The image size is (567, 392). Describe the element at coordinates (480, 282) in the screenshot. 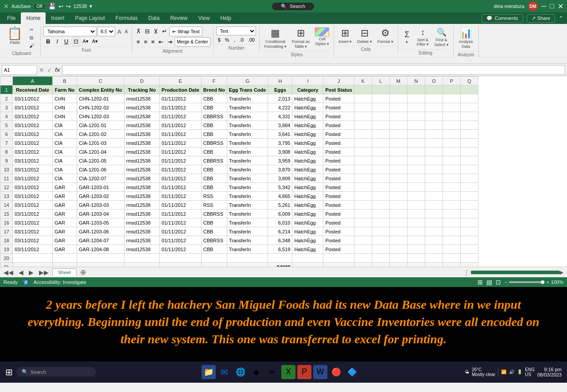

I see `normal-view-icon: ⊞` at that location.